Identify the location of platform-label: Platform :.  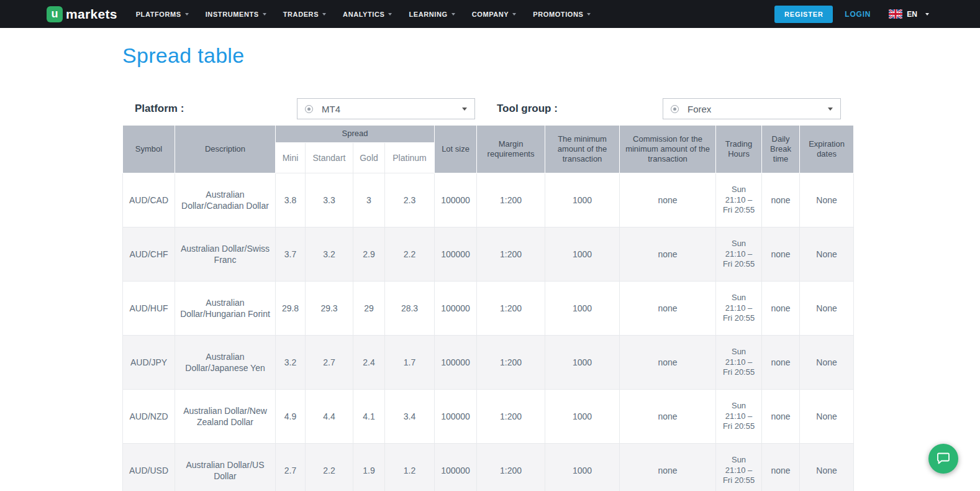
(159, 109).